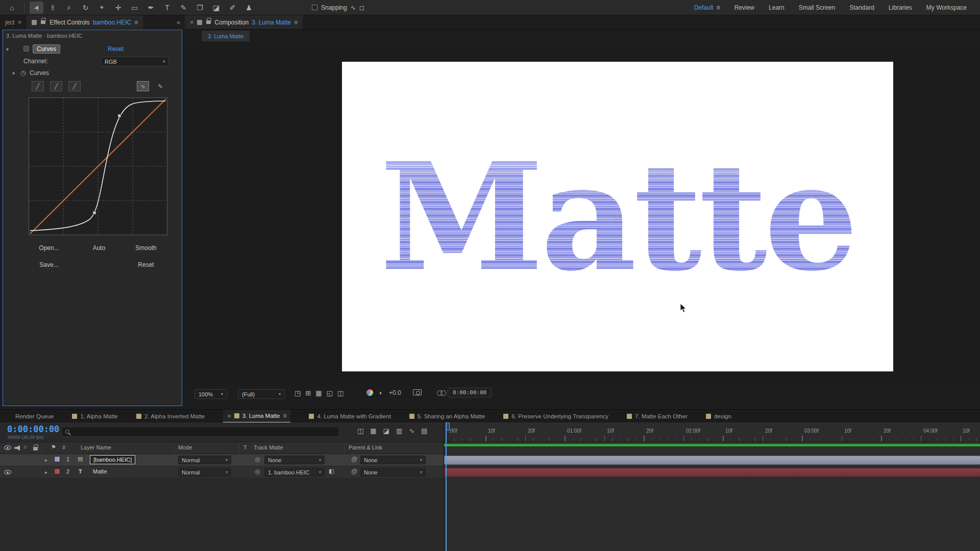  I want to click on tab-luma-matte: × 3. Luma Matte ≡, so click(257, 416).